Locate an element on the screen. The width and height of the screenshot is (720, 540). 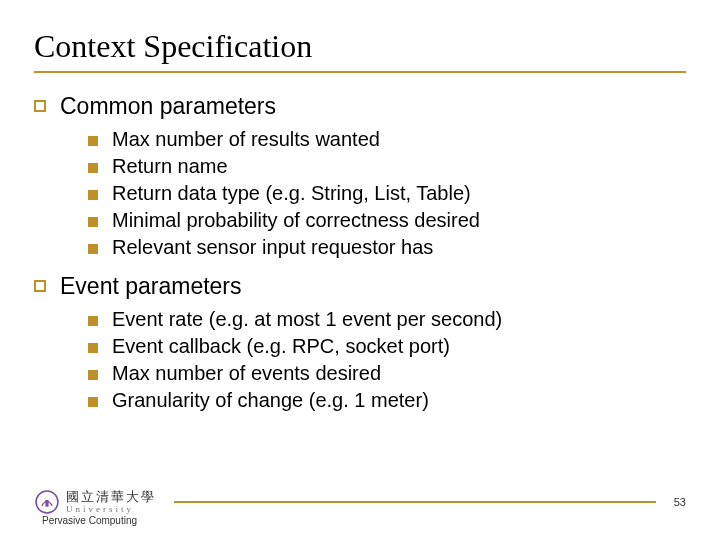
list-item: Event callback (e.g. RPC, socket port) is located at coordinates (387, 346).